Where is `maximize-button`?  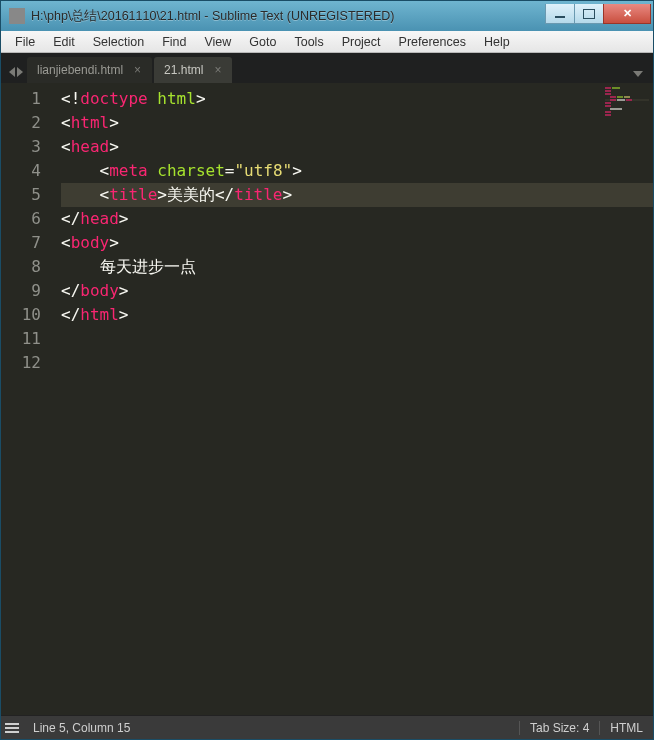
maximize-button is located at coordinates (589, 14).